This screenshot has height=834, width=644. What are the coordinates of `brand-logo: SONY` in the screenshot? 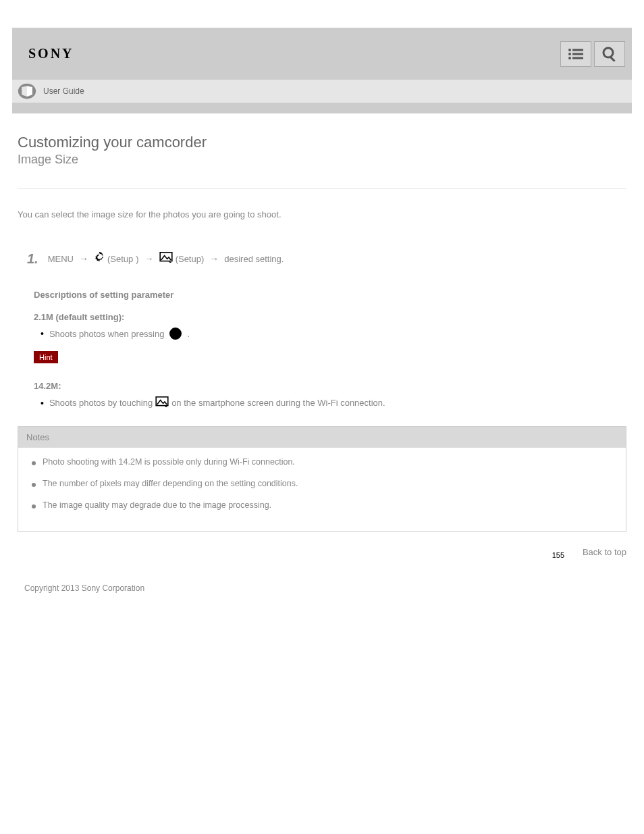 It's located at (51, 54).